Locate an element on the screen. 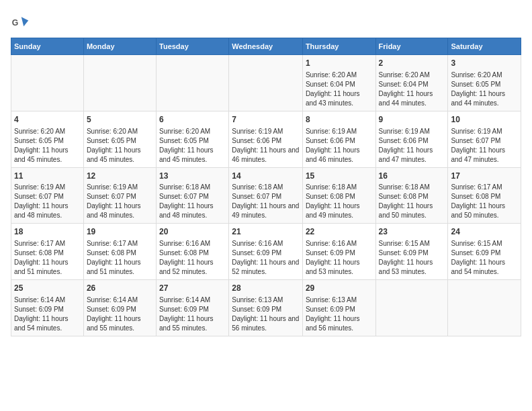  day-number: 21 is located at coordinates (266, 232).